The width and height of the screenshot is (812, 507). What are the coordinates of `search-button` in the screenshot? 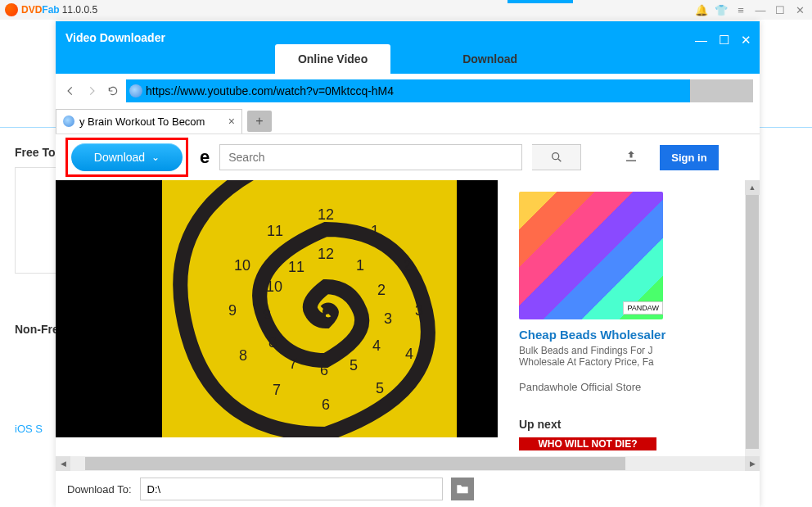 It's located at (557, 157).